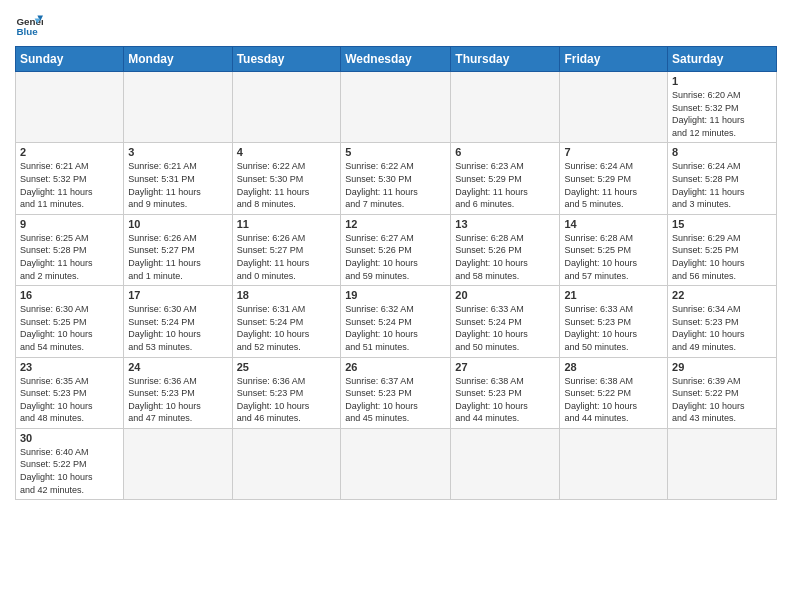 This screenshot has width=792, height=612. I want to click on day-info: Sunrise: 6:38 AM Sunset: 5:22 PM Dayligh…, so click(614, 400).